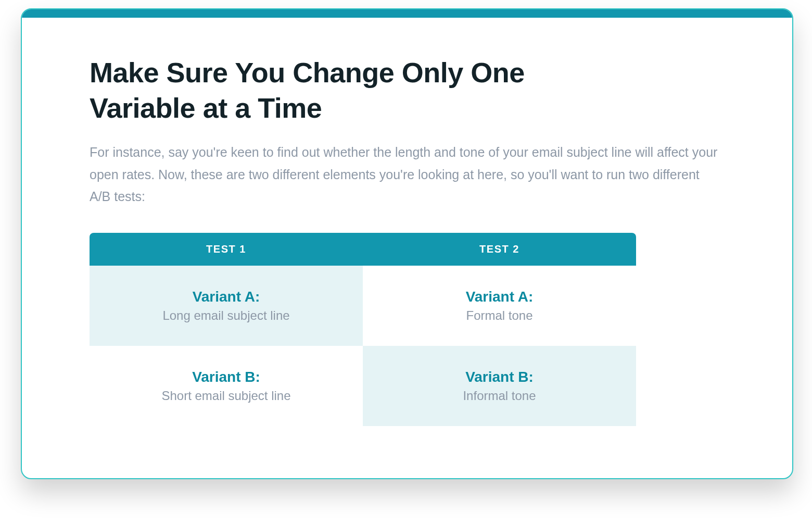 The width and height of the screenshot is (812, 524). What do you see at coordinates (226, 386) in the screenshot?
I see `table-cell-test1-variant-b: Variant B: Short email subject line` at bounding box center [226, 386].